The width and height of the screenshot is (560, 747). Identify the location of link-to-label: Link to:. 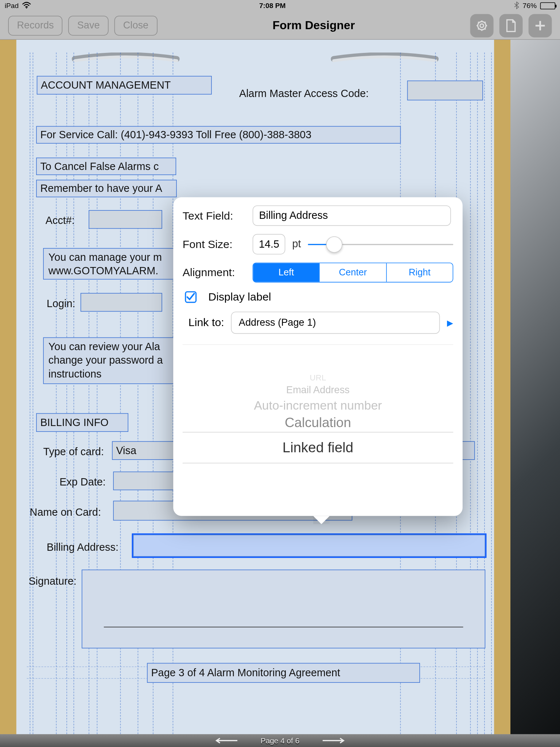
(206, 322).